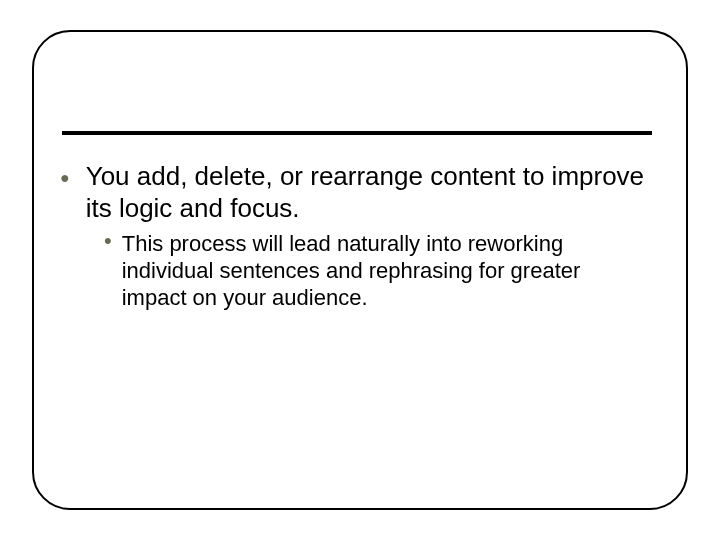 This screenshot has width=720, height=540. What do you see at coordinates (382, 270) in the screenshot?
I see `list-item: • This process will lead naturally into …` at bounding box center [382, 270].